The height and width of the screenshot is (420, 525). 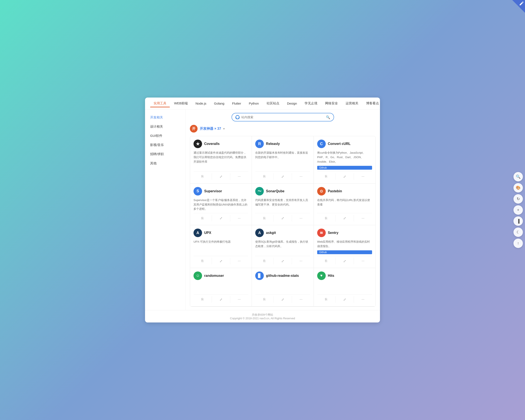 What do you see at coordinates (518, 210) in the screenshot?
I see `add-btn: +` at bounding box center [518, 210].